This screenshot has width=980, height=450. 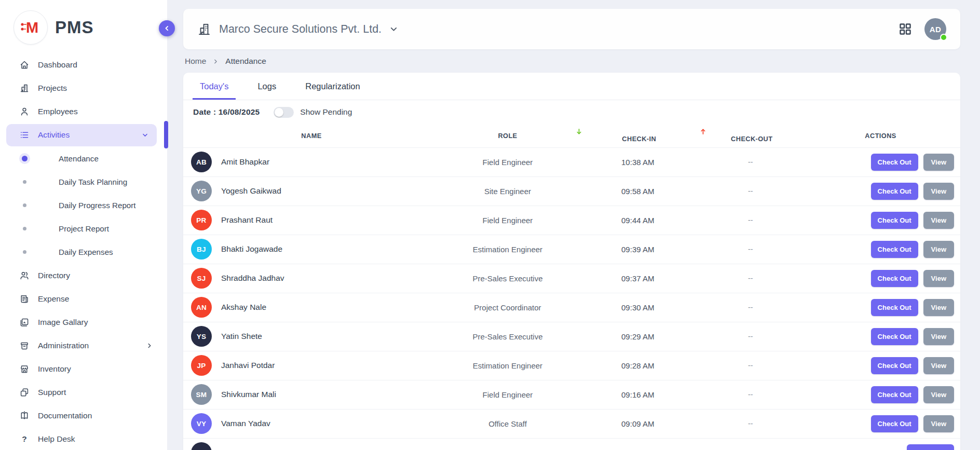 I want to click on attendance-row: BJ Bhakti Jogawade Estimation Engineer 0…, so click(x=572, y=249).